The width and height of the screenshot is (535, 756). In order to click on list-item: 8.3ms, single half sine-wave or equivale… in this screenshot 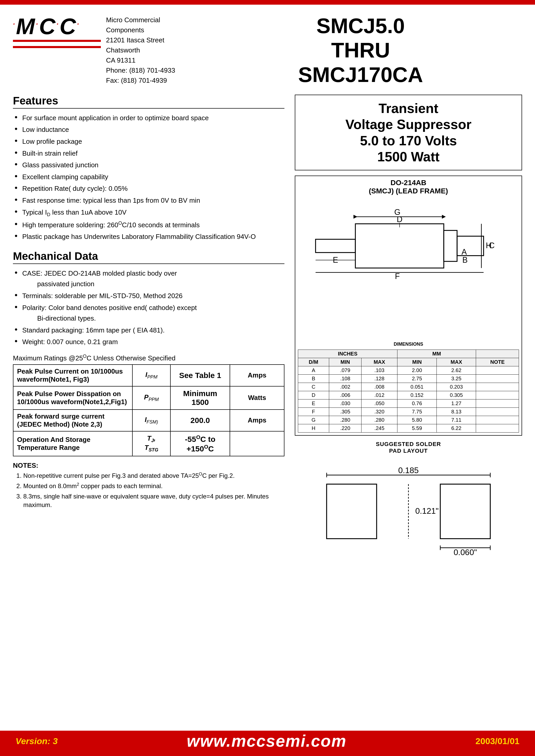, I will do `click(154, 501)`.